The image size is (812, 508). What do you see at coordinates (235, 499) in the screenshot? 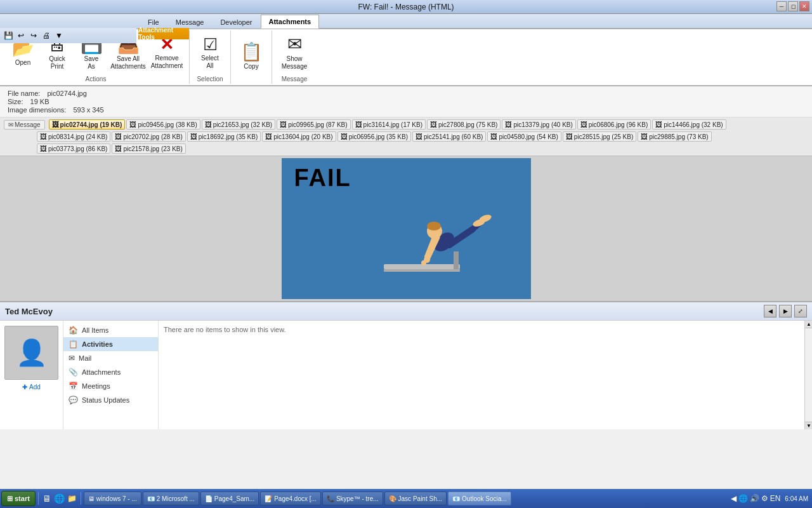
I see `page4sam-label: Page4_Sam...` at bounding box center [235, 499].